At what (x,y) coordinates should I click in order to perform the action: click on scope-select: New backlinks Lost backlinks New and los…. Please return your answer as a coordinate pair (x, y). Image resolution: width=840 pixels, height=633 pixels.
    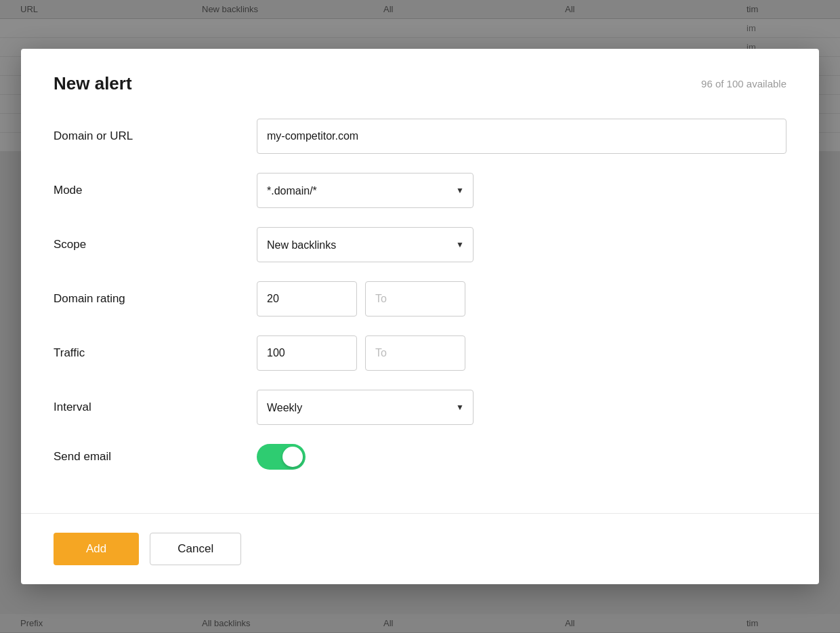
    Looking at the image, I should click on (365, 245).